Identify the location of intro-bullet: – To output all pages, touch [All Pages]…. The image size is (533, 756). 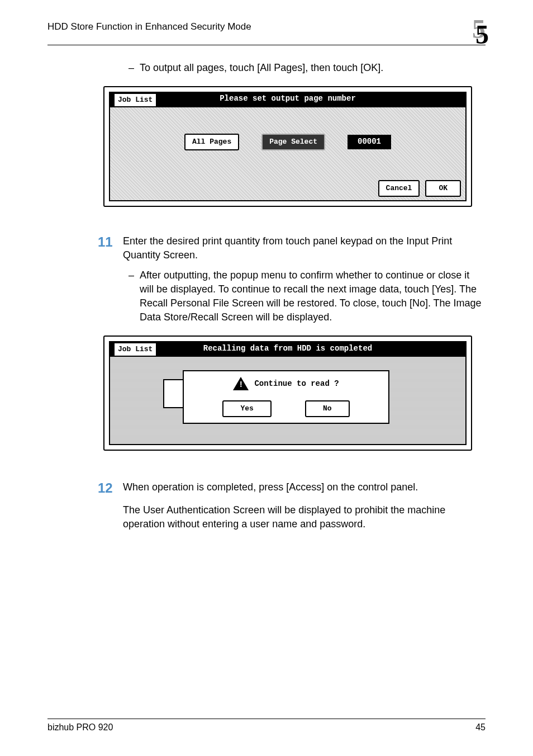
(304, 68).